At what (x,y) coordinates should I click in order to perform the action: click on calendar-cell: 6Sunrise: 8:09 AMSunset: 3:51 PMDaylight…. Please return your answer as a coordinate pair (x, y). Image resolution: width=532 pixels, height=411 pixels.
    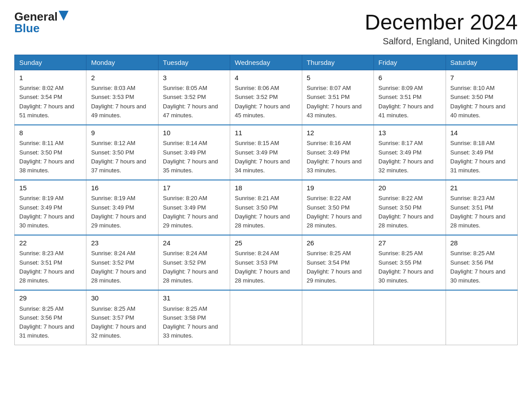
    Looking at the image, I should click on (410, 98).